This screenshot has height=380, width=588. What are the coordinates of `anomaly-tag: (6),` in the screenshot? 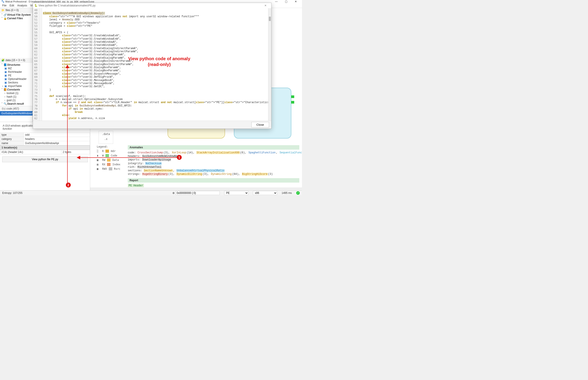 It's located at (244, 153).